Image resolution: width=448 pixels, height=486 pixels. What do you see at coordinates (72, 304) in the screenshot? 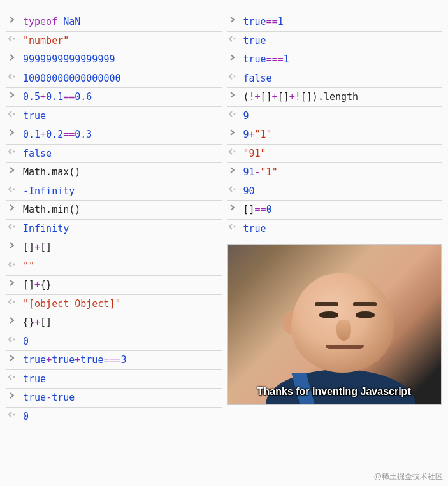
I see `code-text: "[object Object]"` at bounding box center [72, 304].